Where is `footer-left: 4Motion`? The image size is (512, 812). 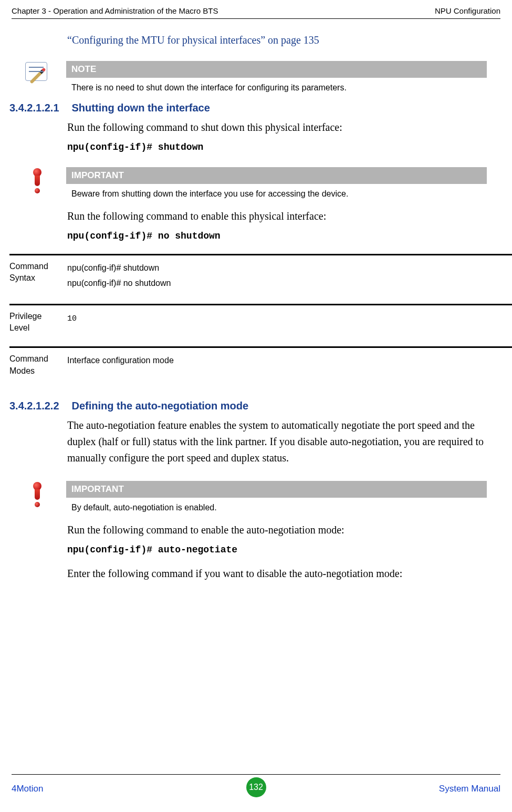
footer-left: 4Motion is located at coordinates (27, 789).